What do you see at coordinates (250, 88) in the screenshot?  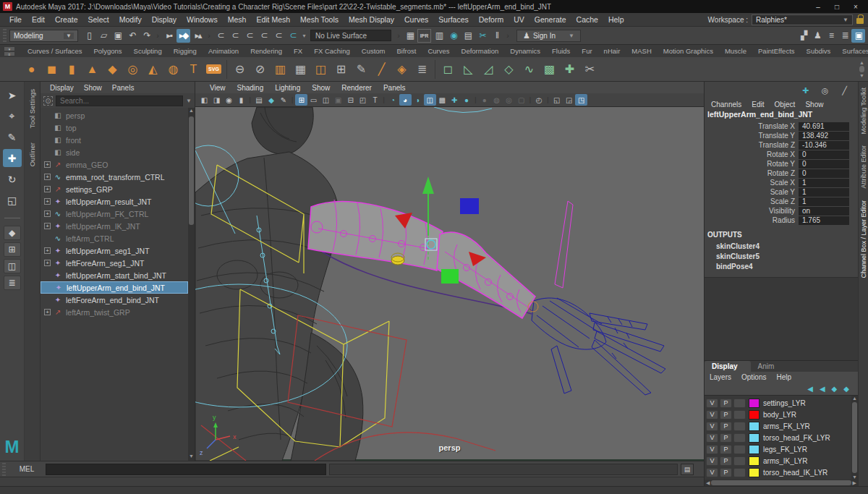 I see `viewport-menu-item: Shading` at bounding box center [250, 88].